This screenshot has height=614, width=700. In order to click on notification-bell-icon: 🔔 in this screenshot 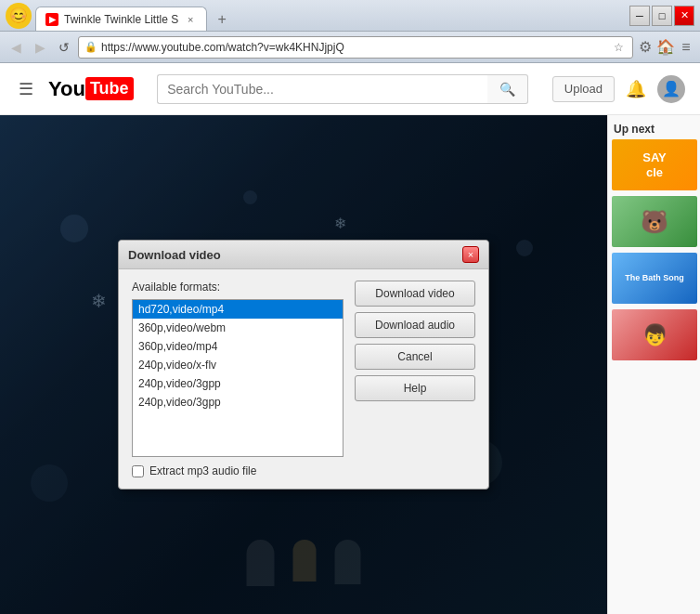, I will do `click(636, 89)`.